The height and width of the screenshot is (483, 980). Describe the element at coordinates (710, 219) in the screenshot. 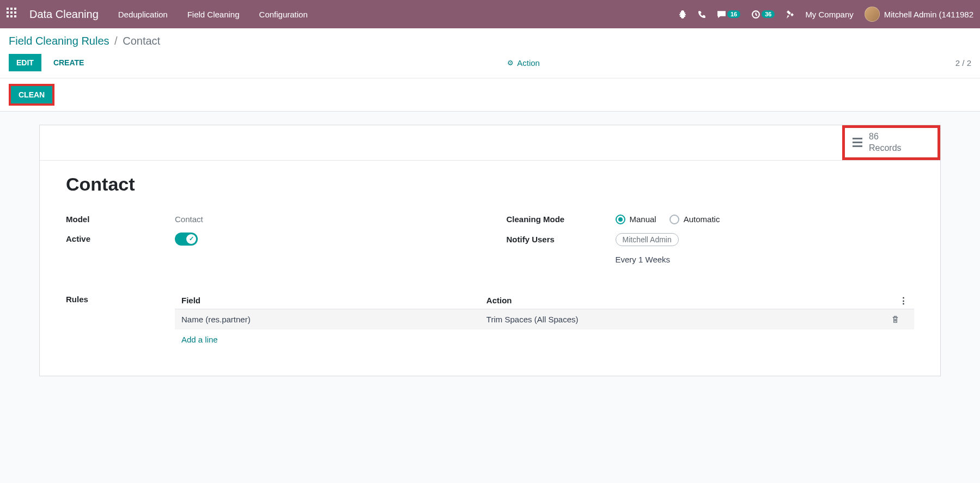

I see `cleaning-mode-row: Cleaning Mode Manual Automatic` at that location.